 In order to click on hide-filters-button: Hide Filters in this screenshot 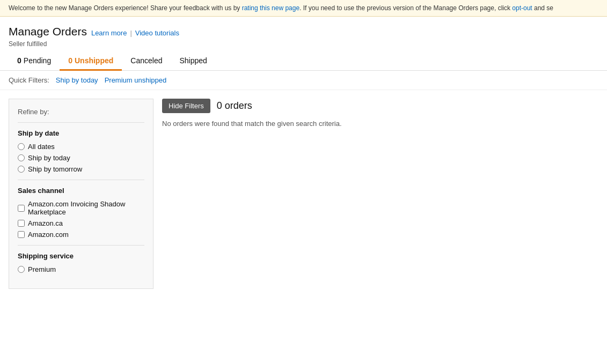, I will do `click(186, 106)`.